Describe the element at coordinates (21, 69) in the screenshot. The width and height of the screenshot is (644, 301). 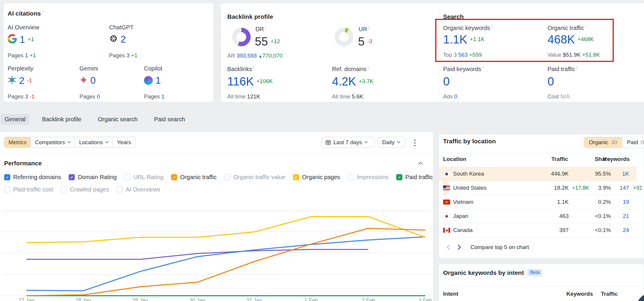
I see `perplexity-label: Perplexity` at that location.